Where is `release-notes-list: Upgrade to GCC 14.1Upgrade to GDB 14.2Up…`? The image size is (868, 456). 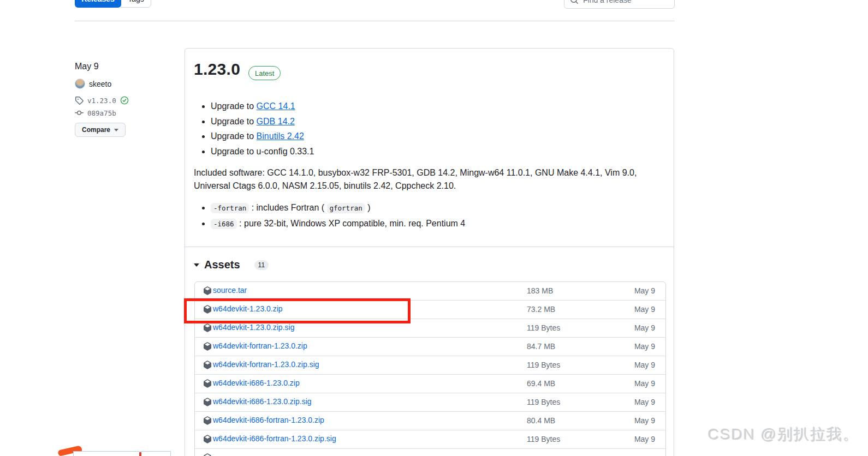
release-notes-list: Upgrade to GCC 14.1Upgrade to GDB 14.2Up… is located at coordinates (249, 129).